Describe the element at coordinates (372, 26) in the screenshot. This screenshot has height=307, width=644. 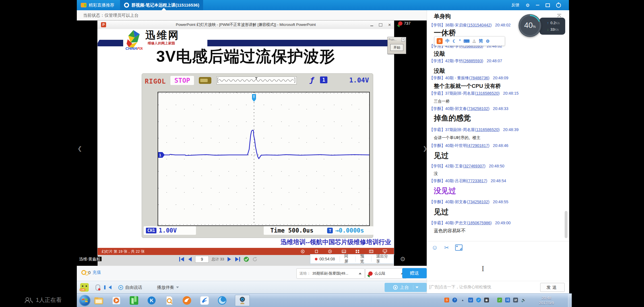
I see `ppt-minimize-icon` at that location.